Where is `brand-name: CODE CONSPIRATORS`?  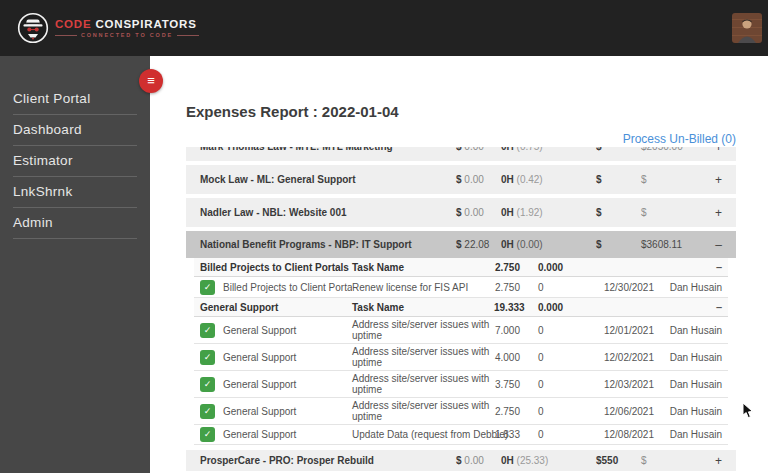 brand-name: CODE CONSPIRATORS is located at coordinates (127, 24).